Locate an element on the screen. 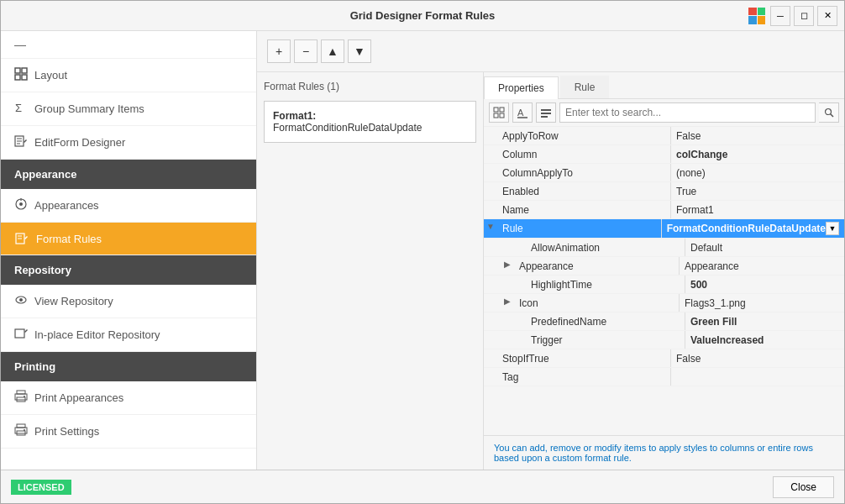  prop-name: Column is located at coordinates (585, 155).